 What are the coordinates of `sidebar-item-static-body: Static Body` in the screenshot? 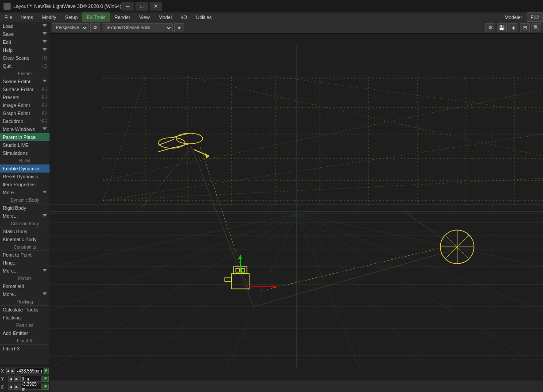 It's located at (25, 231).